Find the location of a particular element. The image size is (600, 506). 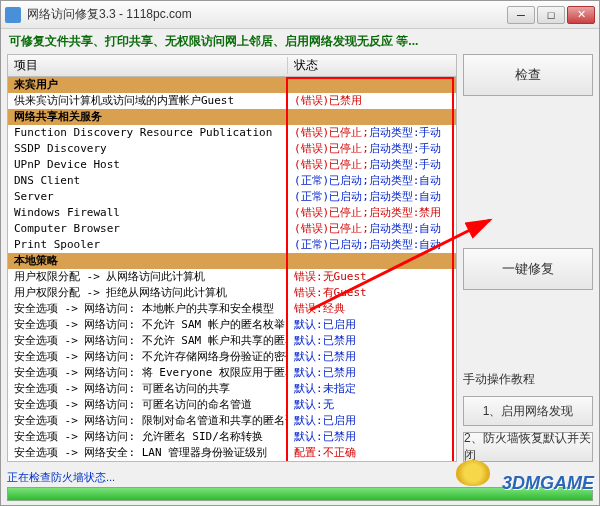

list-item: UPnP Device Host(错误)已停止;启动类型:手动 is located at coordinates (232, 165).